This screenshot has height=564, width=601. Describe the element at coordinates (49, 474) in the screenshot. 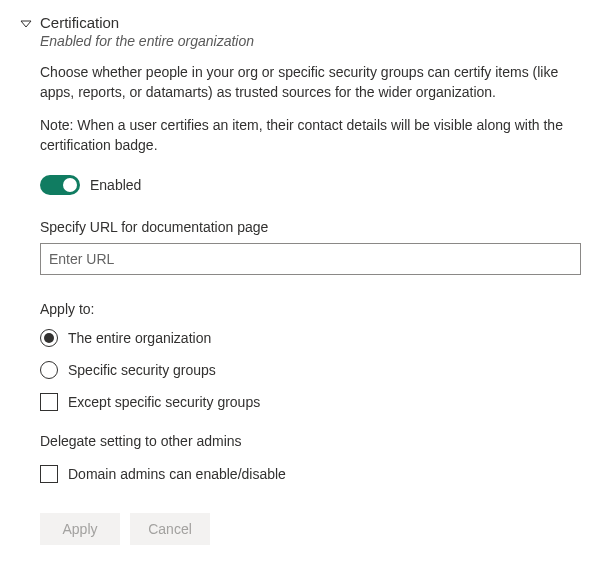

I see `checkbox-domain-admins` at that location.